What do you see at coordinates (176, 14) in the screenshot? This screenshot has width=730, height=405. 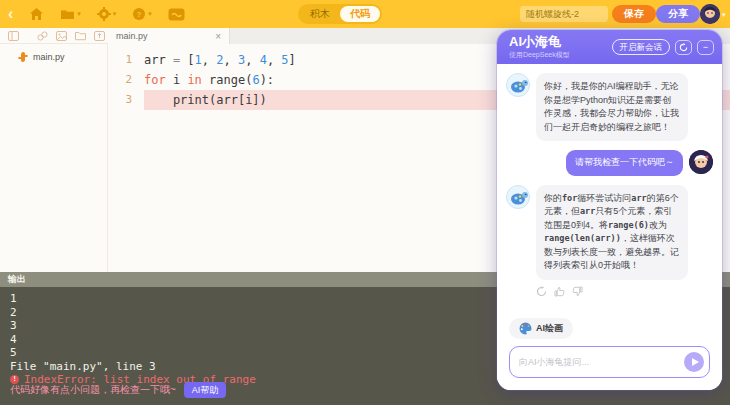 I see `app-badge-icon` at bounding box center [176, 14].